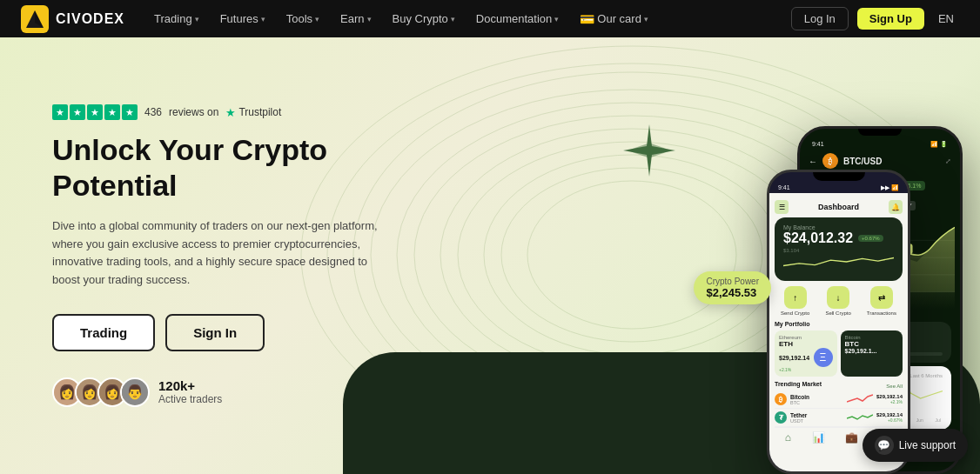  What do you see at coordinates (820, 19) in the screenshot?
I see `login-button: Log In` at bounding box center [820, 19].